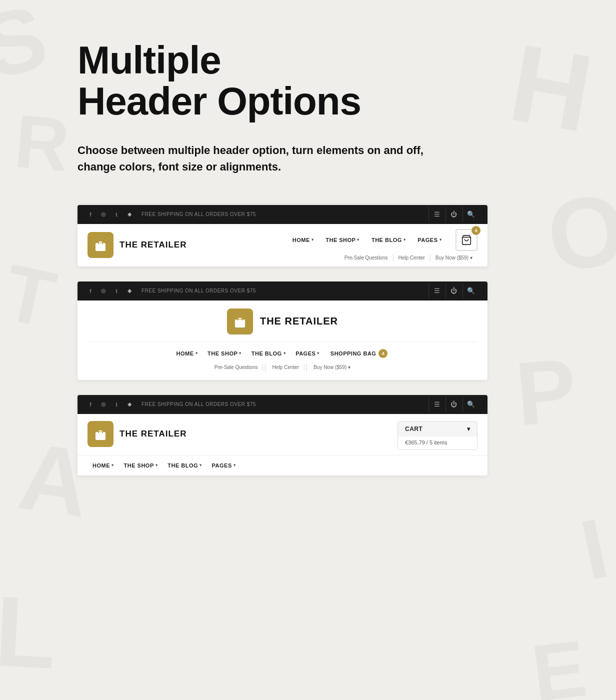 The image size is (616, 700). What do you see at coordinates (466, 240) in the screenshot?
I see `cart-button-1: 4` at bounding box center [466, 240].